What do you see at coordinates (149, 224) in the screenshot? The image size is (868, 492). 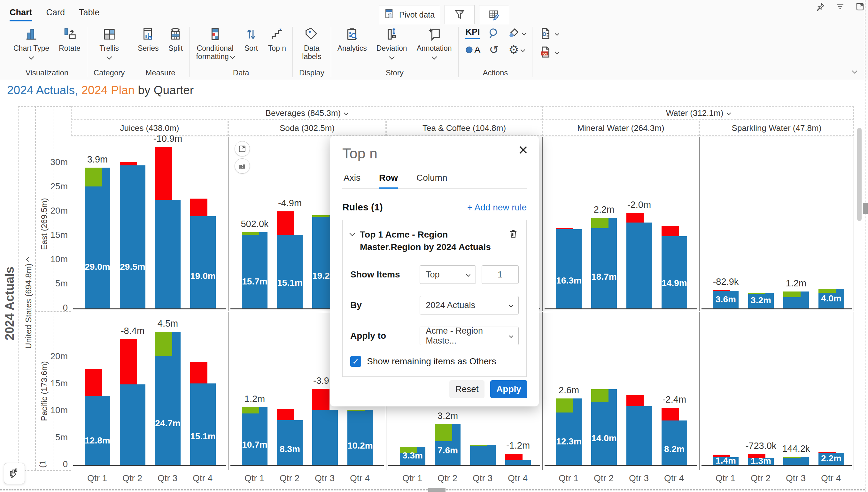 I see `trellis-panel: 29.0m3.9m29.5m-10.9m19.0m` at bounding box center [149, 224].